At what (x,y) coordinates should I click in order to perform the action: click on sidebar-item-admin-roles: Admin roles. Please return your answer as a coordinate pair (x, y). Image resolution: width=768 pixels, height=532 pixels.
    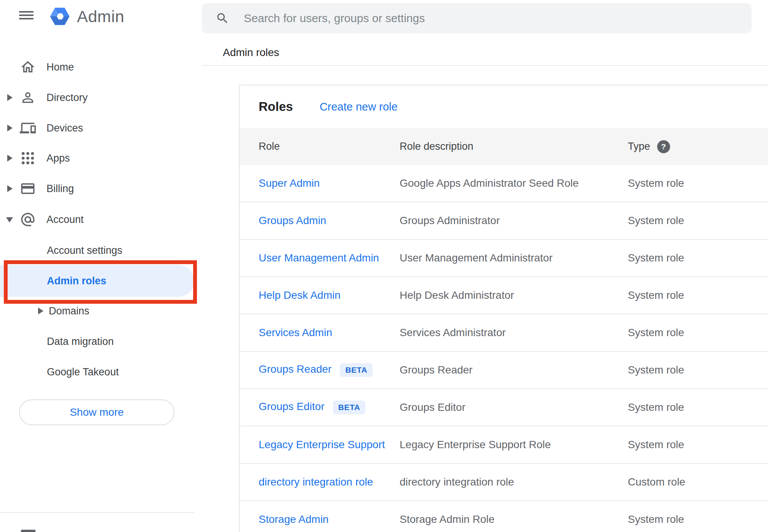
    Looking at the image, I should click on (97, 281).